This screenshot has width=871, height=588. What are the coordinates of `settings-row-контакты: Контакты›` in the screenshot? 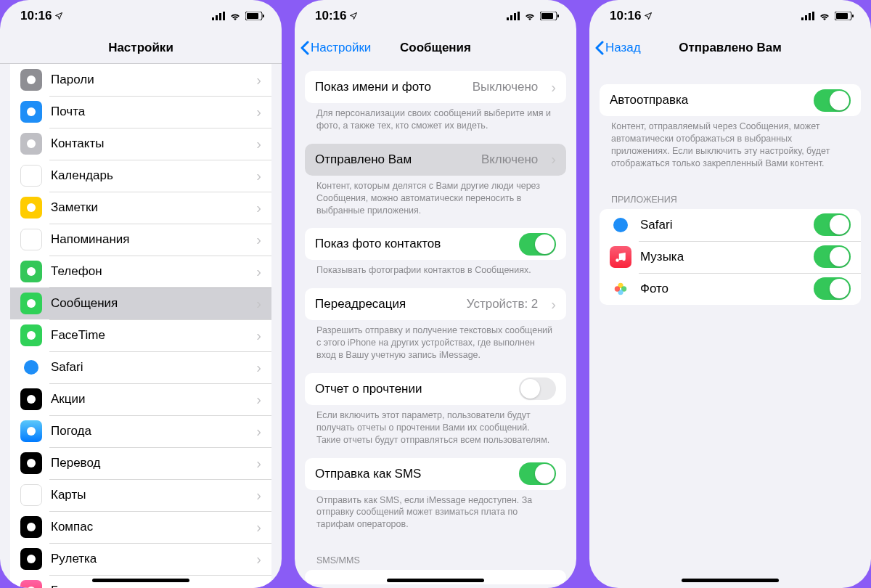 It's located at (141, 144).